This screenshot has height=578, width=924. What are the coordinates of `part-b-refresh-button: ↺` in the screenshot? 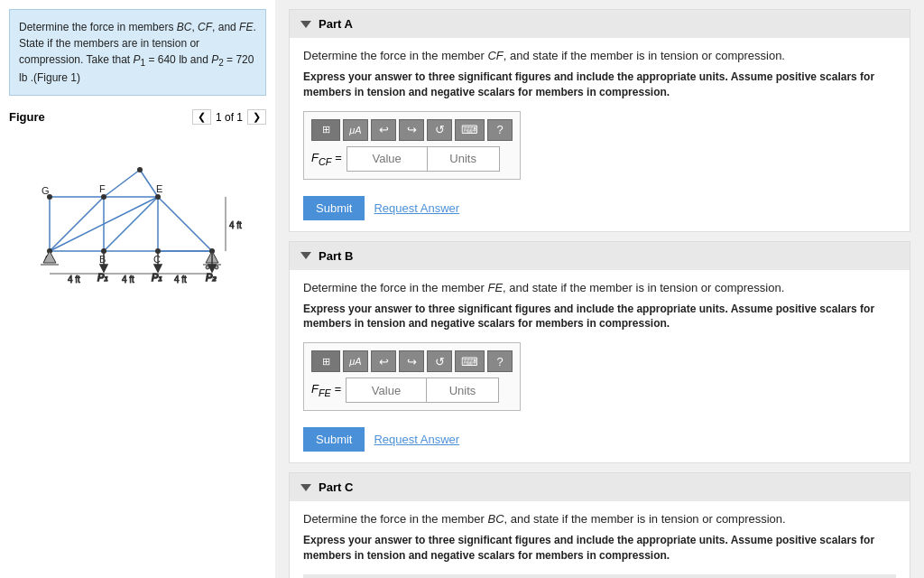 It's located at (439, 361).